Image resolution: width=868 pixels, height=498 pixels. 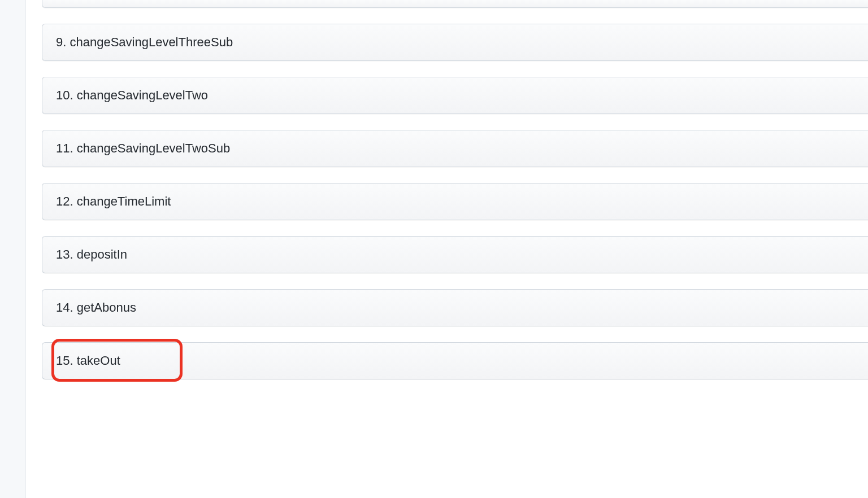 I want to click on list-item: 15. takeOut, so click(x=455, y=361).